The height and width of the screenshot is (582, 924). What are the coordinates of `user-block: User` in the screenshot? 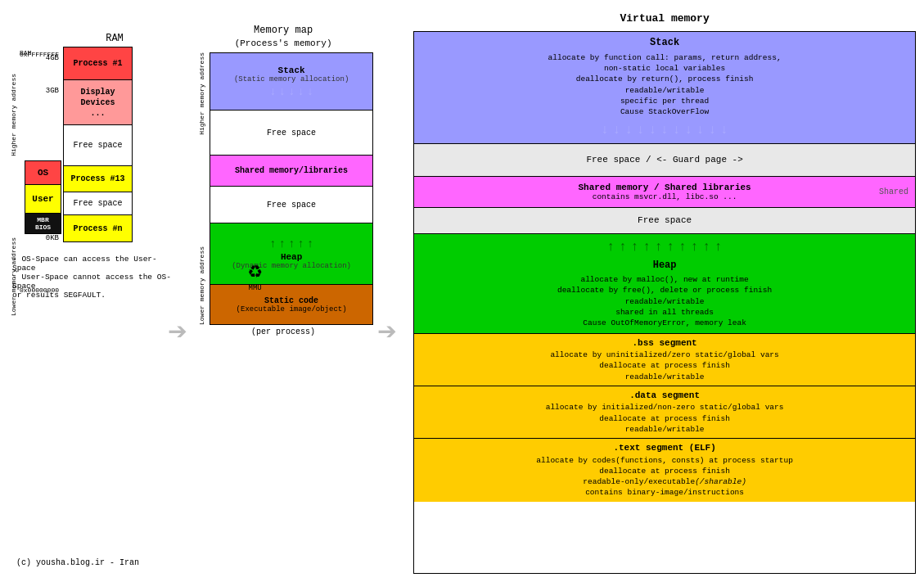 It's located at (43, 200).